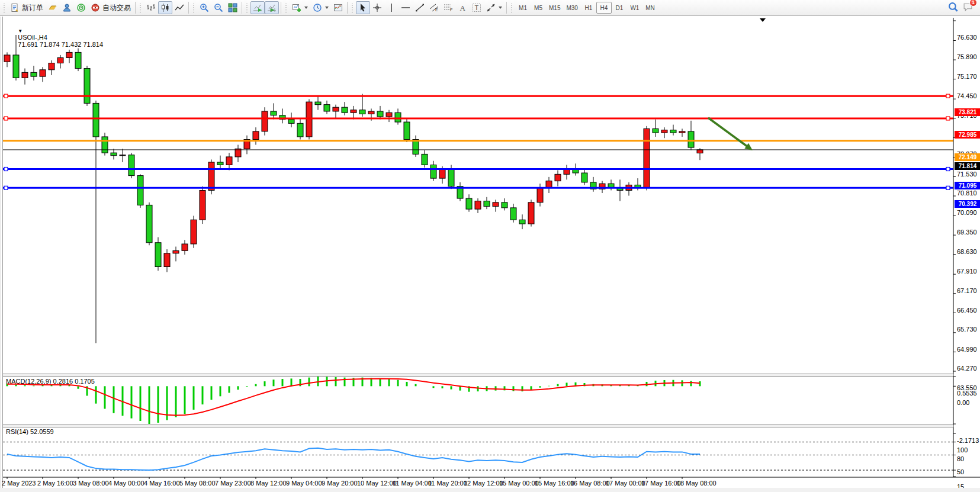 The image size is (980, 492). I want to click on timeframe-button-m30: M30, so click(572, 8).